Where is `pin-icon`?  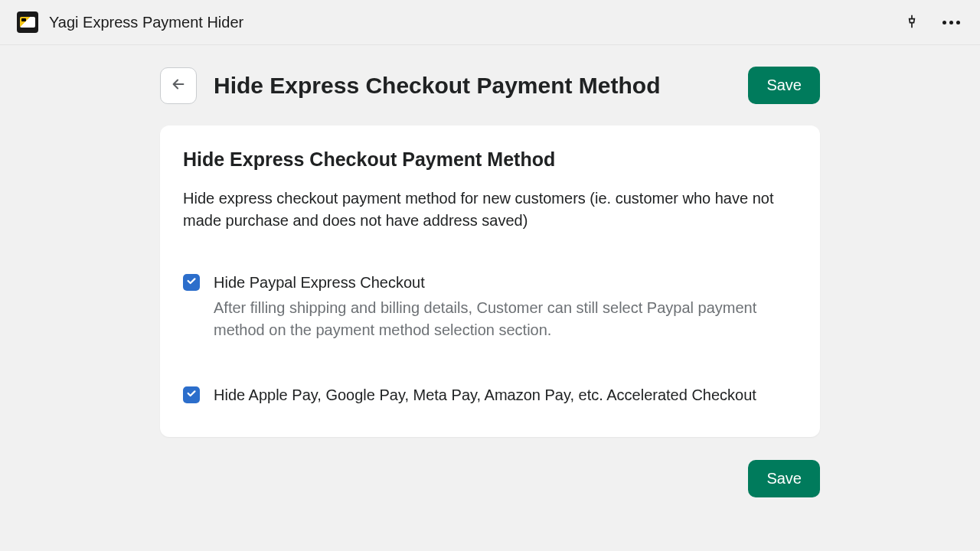 pin-icon is located at coordinates (912, 23).